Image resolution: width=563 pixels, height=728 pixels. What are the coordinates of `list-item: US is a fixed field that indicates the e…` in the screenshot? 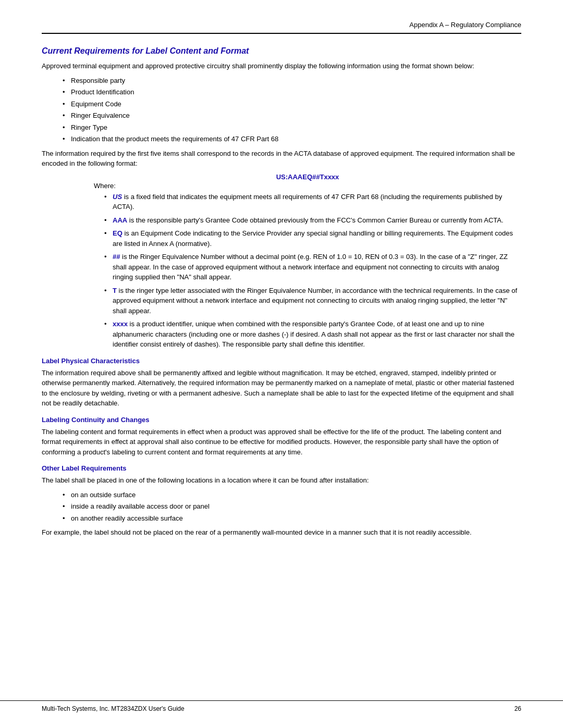 It's located at (313, 202).